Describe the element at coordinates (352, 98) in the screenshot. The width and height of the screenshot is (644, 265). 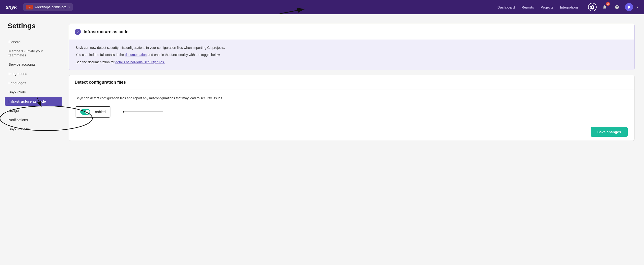
I see `detect-description: Snyk can detect configuration files and …` at that location.